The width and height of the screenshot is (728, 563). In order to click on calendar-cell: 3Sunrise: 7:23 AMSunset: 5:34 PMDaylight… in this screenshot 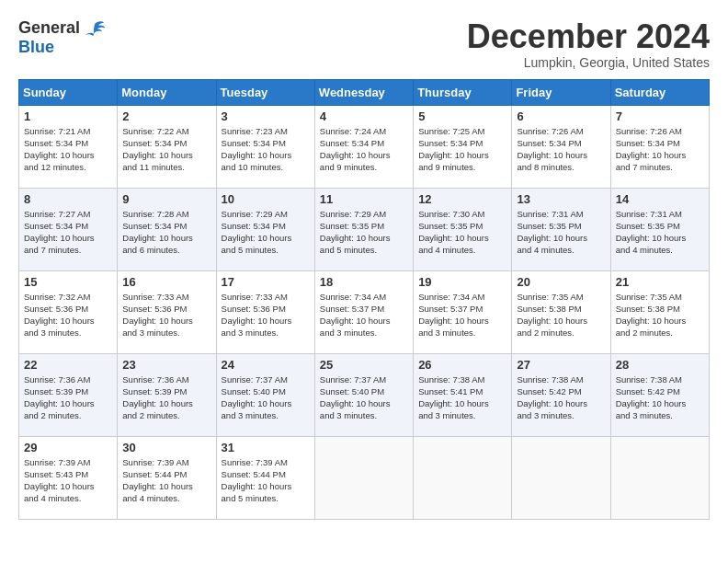, I will do `click(265, 146)`.